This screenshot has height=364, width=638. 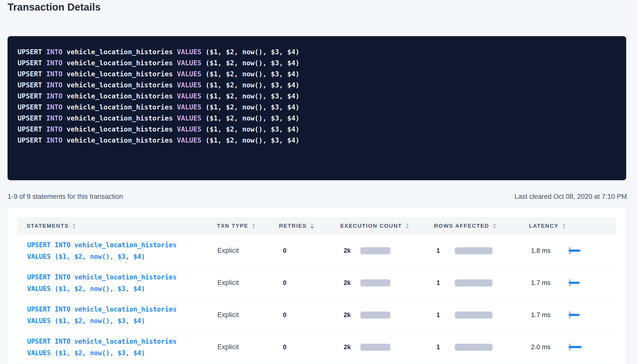 I want to click on column-header-latency: LATENCY, so click(x=572, y=226).